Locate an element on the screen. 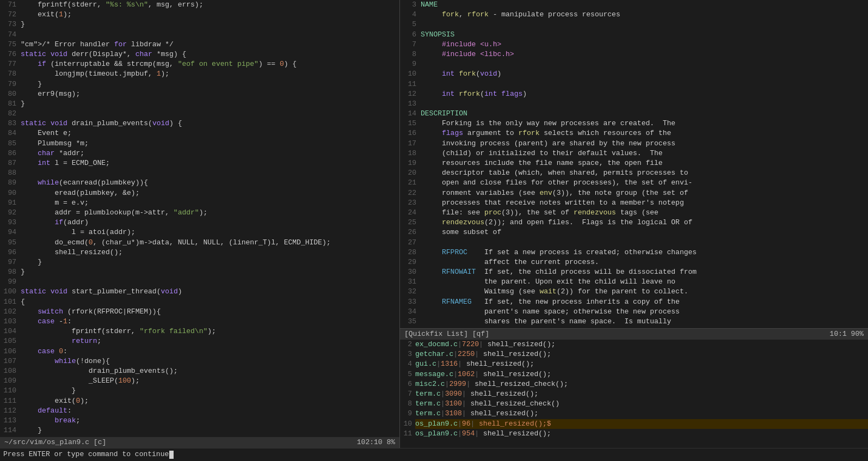 The height and width of the screenshot is (461, 868). quickfix-item: 8term.c|3100| shell_resized_check() is located at coordinates (634, 404).